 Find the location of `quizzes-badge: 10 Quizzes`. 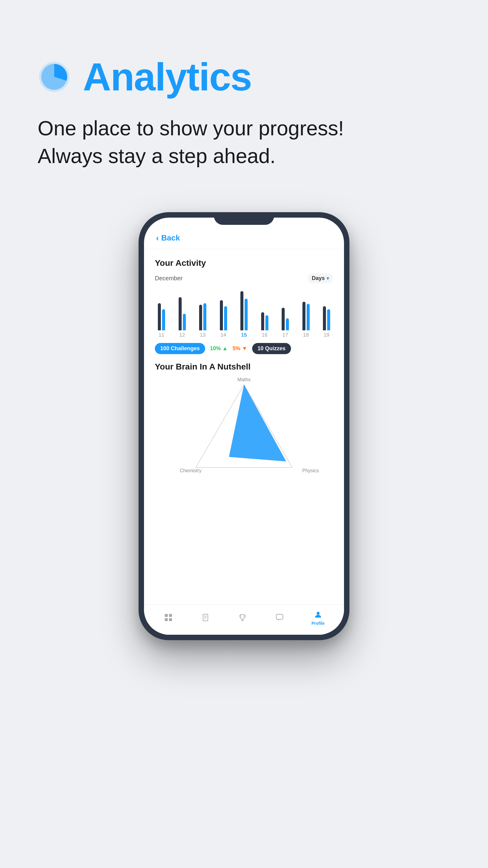

quizzes-badge: 10 Quizzes is located at coordinates (271, 348).